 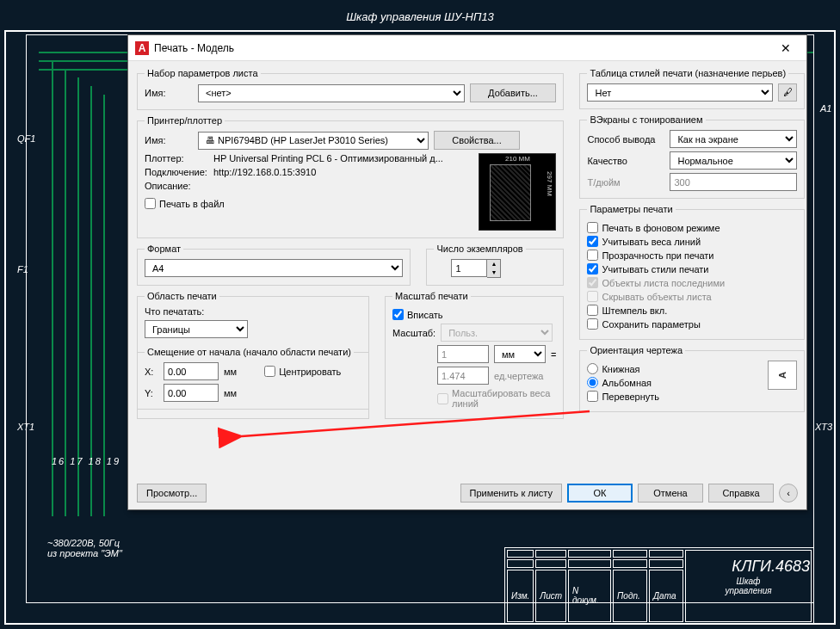 What do you see at coordinates (270, 372) in the screenshot?
I see `center-plot-checkbox` at bounding box center [270, 372].